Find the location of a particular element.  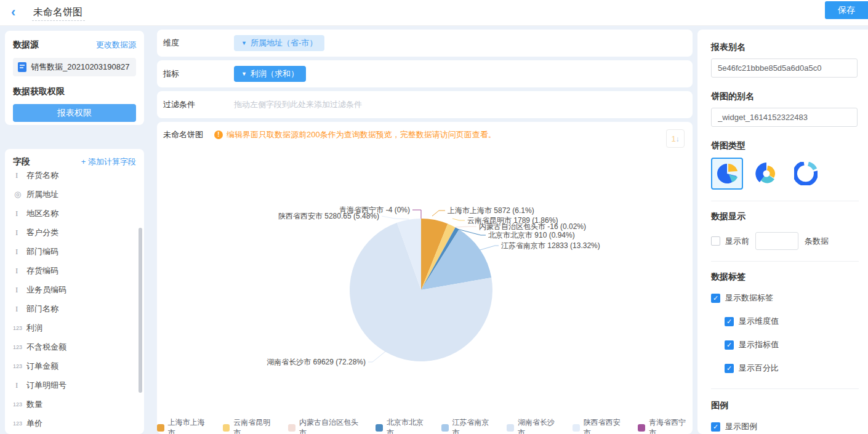

filter-row: 过滤条件 拖动左侧字段到此处来添加过滤条件 is located at coordinates (425, 105).